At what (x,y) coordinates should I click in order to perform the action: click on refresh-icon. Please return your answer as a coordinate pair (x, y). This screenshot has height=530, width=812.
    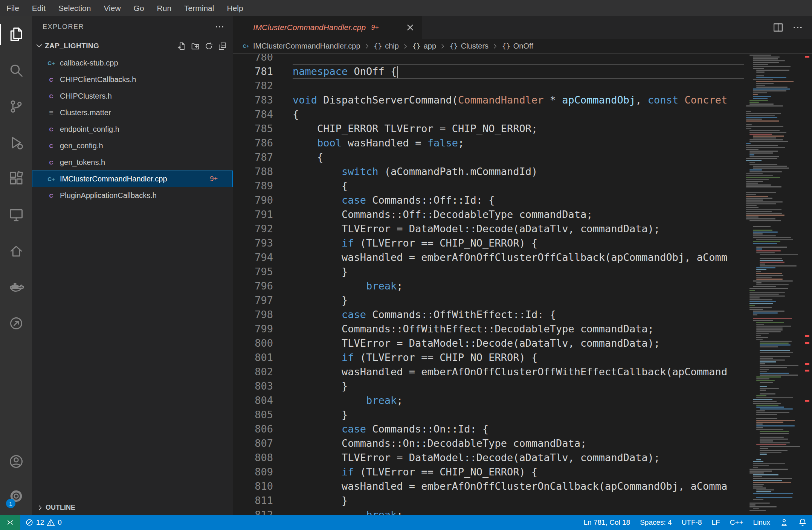
    Looking at the image, I should click on (209, 46).